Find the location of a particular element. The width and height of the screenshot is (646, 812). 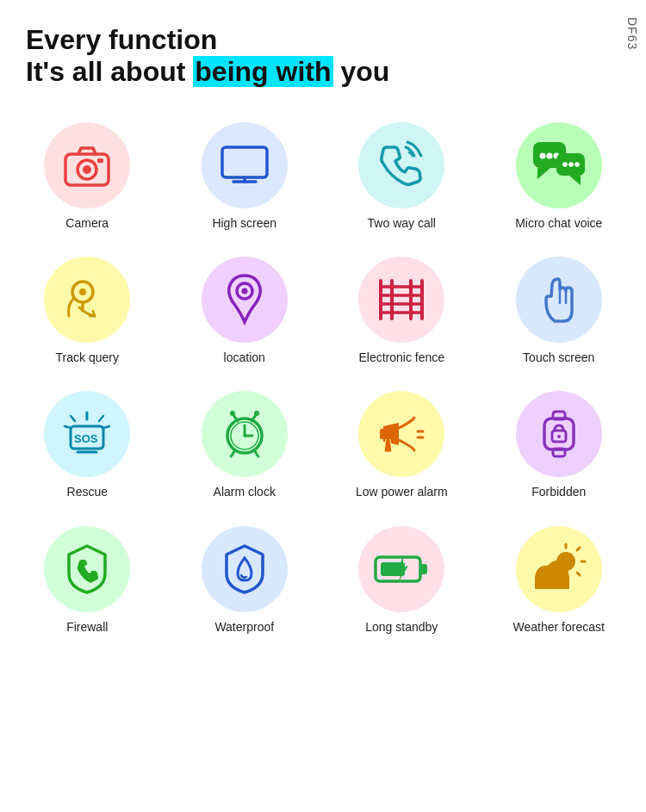

forbidden-label: Forbidden is located at coordinates (558, 492).